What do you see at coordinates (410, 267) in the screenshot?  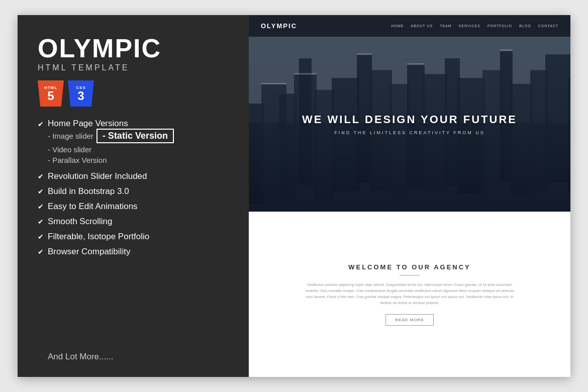 I see `agency-title: WELCOME TO OUR AGENCY` at bounding box center [410, 267].